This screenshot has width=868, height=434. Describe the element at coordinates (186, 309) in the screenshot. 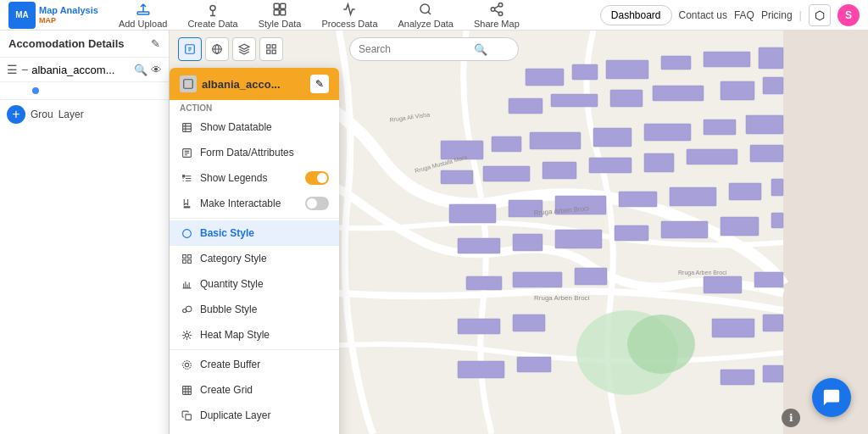

I see `bubble-icon` at that location.